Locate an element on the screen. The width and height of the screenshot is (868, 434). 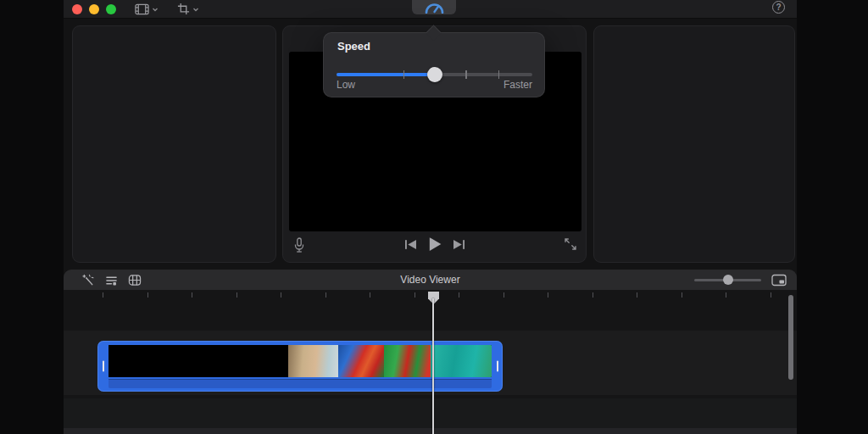
help-label: ? is located at coordinates (778, 7).